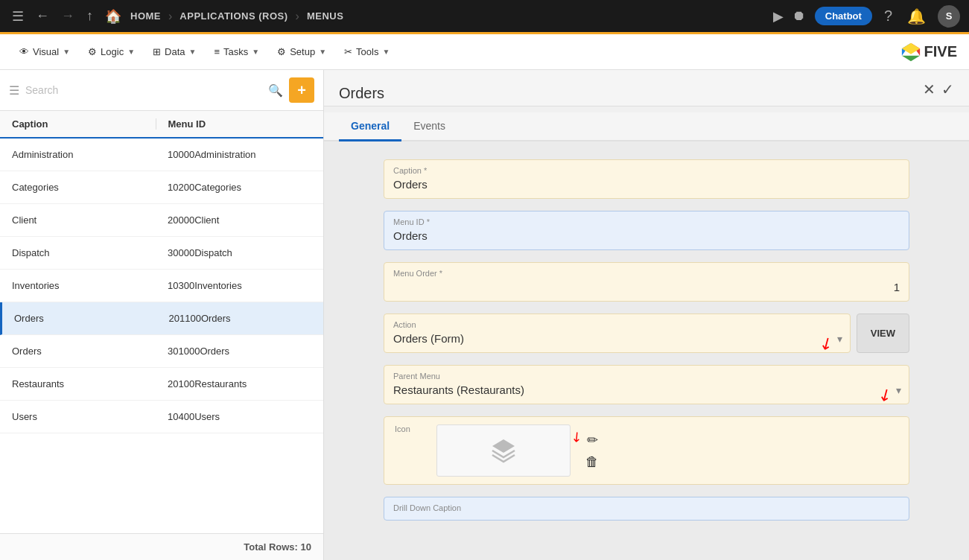  I want to click on view-button: VIEW, so click(883, 334).